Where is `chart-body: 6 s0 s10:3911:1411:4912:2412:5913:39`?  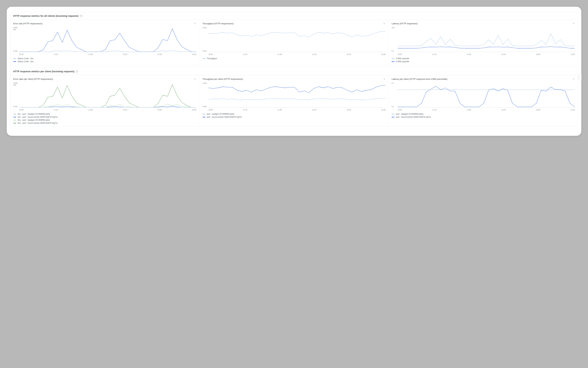 chart-body: 6 s0 s10:3911:1411:4912:2412:5913:39 is located at coordinates (483, 96).